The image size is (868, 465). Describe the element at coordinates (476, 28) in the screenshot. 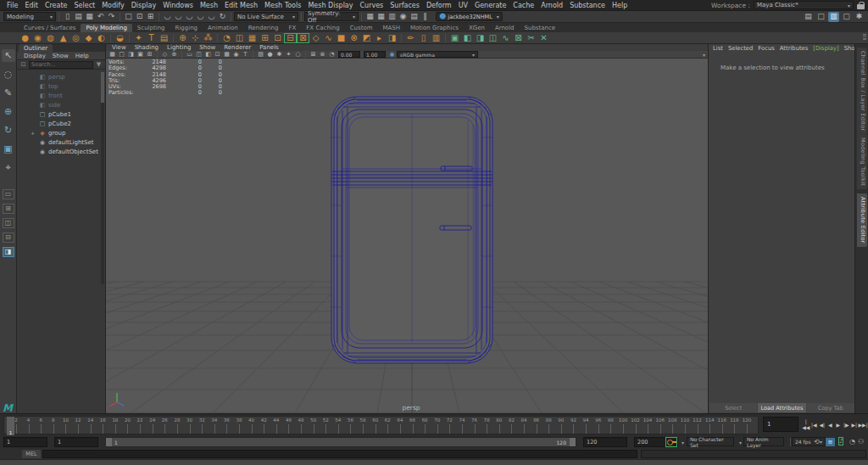

I see `shelf-tab-xgen: XGen` at that location.